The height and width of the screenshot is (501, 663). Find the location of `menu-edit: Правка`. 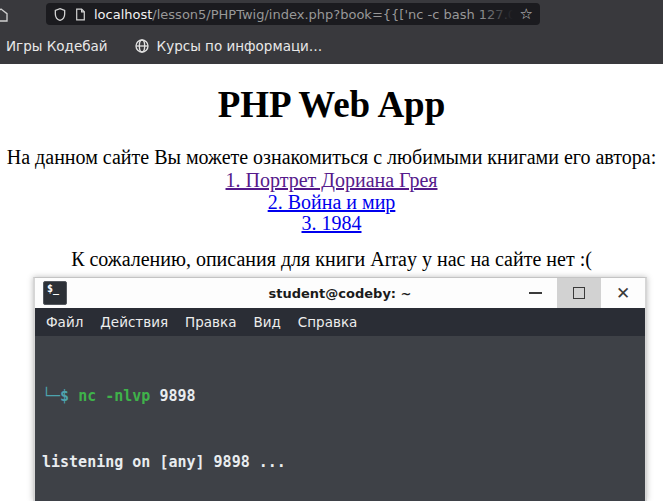

menu-edit: Правка is located at coordinates (210, 322).